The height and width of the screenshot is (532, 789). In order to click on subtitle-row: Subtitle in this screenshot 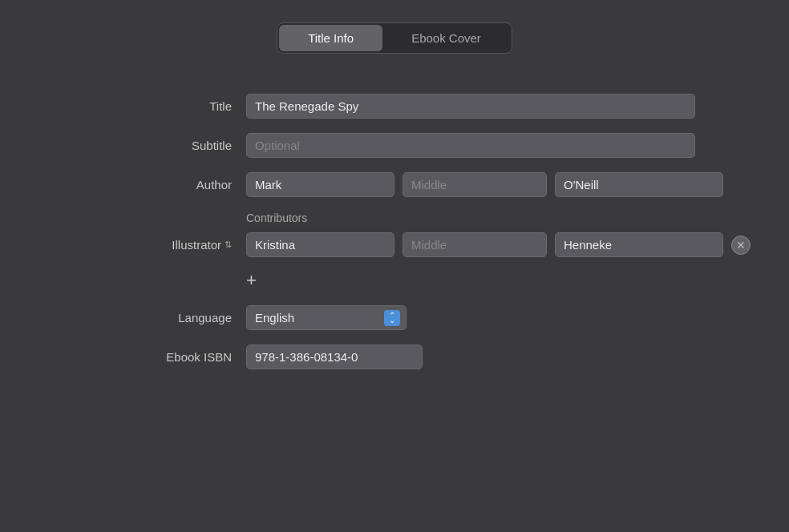, I will do `click(394, 146)`.